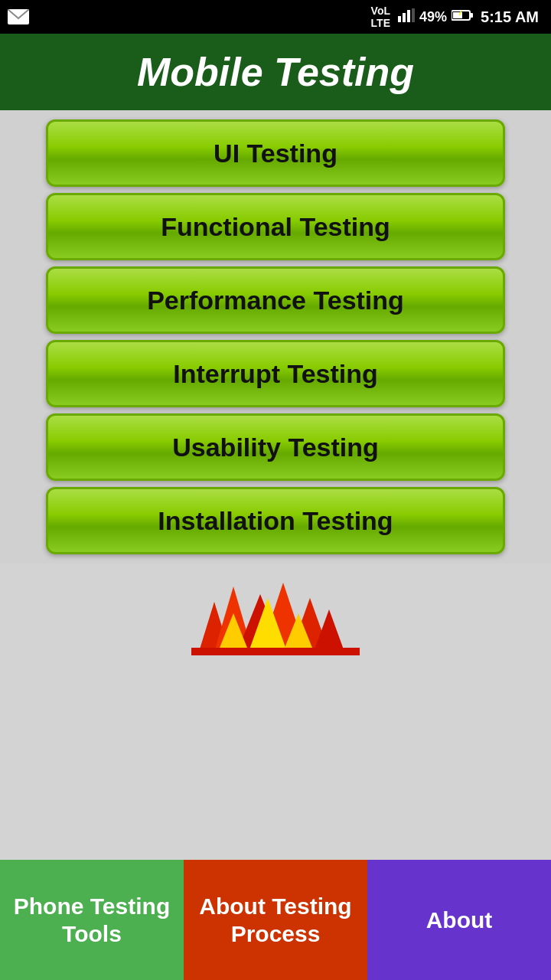  Describe the element at coordinates (276, 447) in the screenshot. I see `usability-testing-label: Usability Testing` at that location.